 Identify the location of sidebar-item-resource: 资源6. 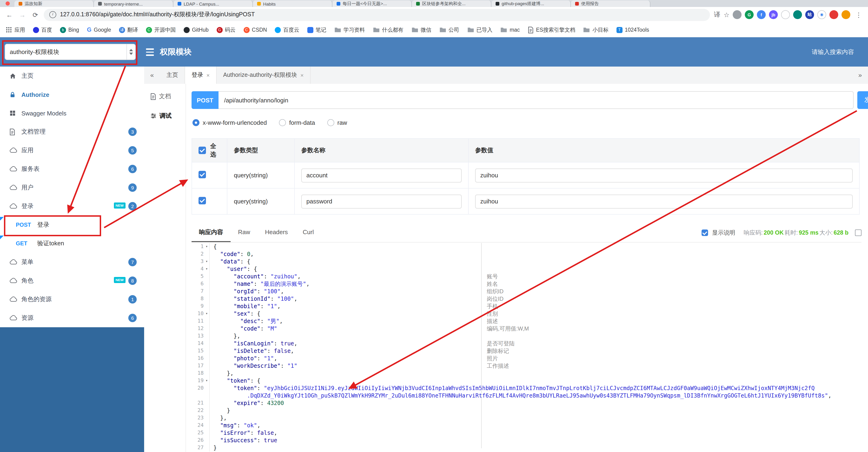
(72, 318).